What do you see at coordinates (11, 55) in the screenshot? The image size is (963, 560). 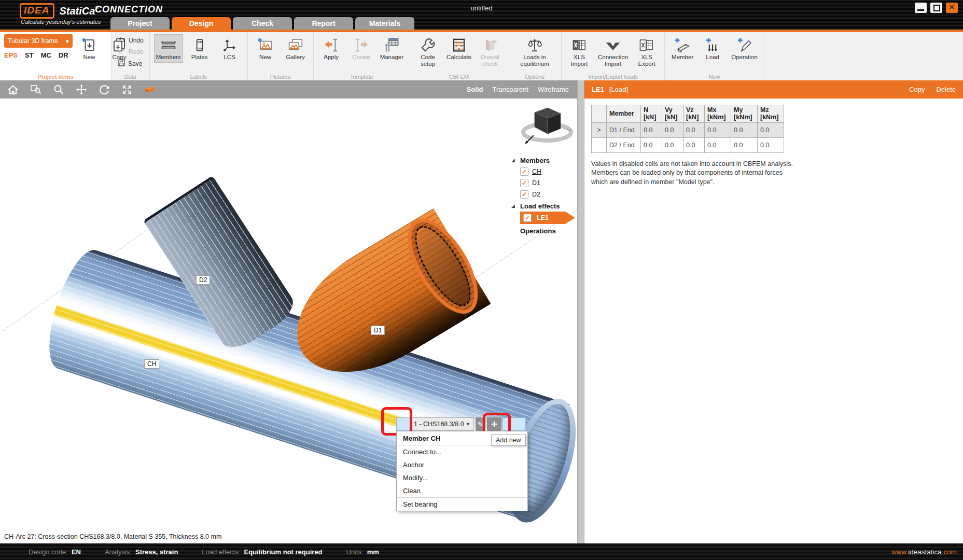 I see `code-eps: EPS` at bounding box center [11, 55].